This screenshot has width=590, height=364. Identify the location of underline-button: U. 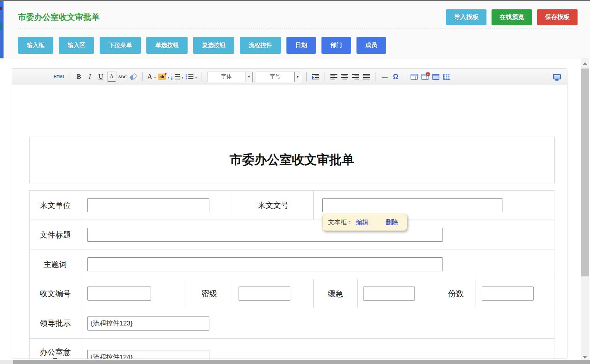
(101, 77).